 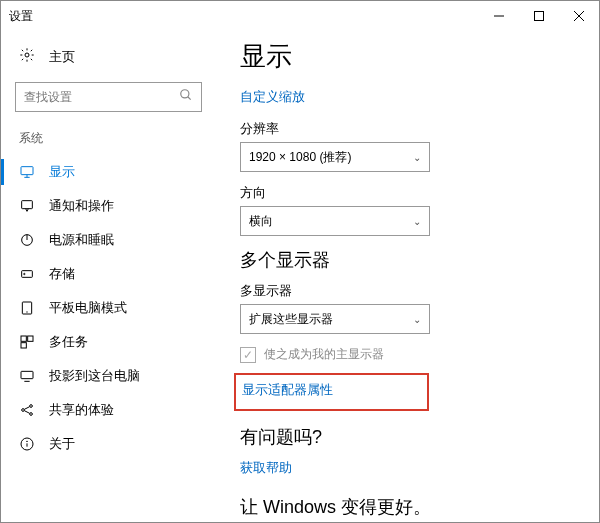 I want to click on minimize-button, so click(x=499, y=16).